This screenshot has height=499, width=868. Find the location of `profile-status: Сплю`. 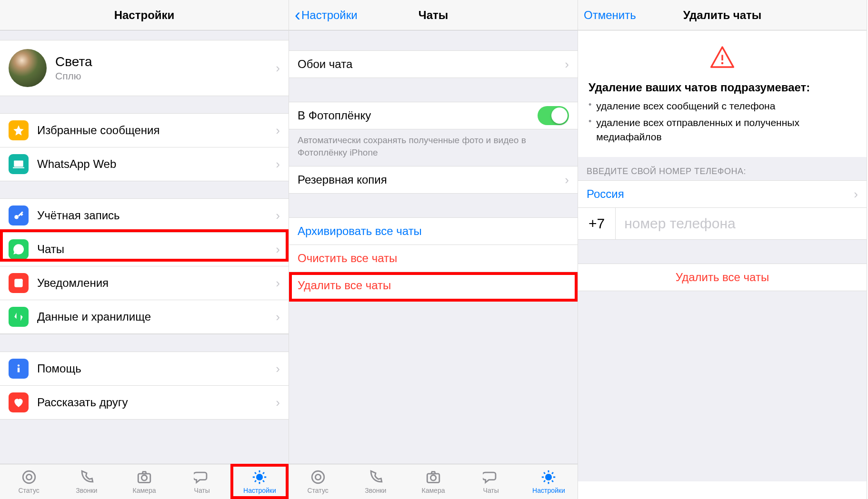

profile-status: Сплю is located at coordinates (74, 76).